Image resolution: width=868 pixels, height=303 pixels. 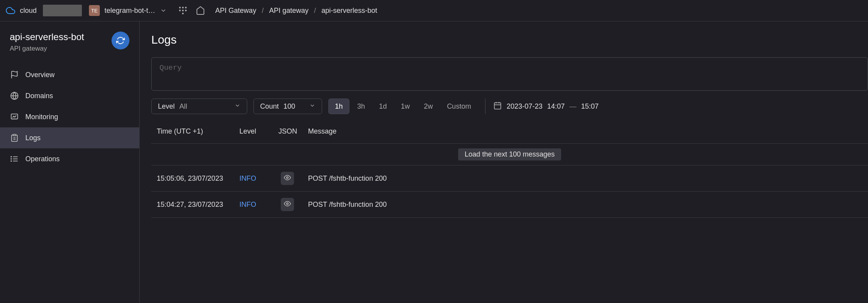 I want to click on page-title: Logs, so click(x=510, y=40).